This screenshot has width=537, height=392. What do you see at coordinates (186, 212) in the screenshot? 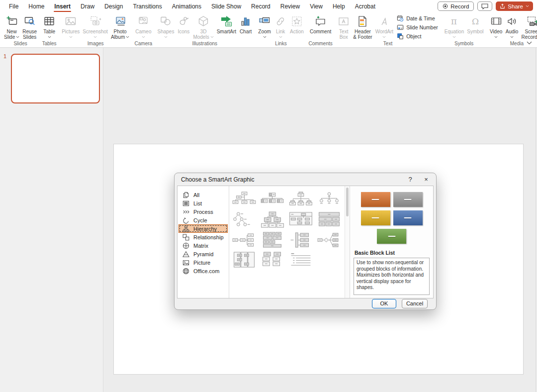
I see `process-icon` at bounding box center [186, 212].